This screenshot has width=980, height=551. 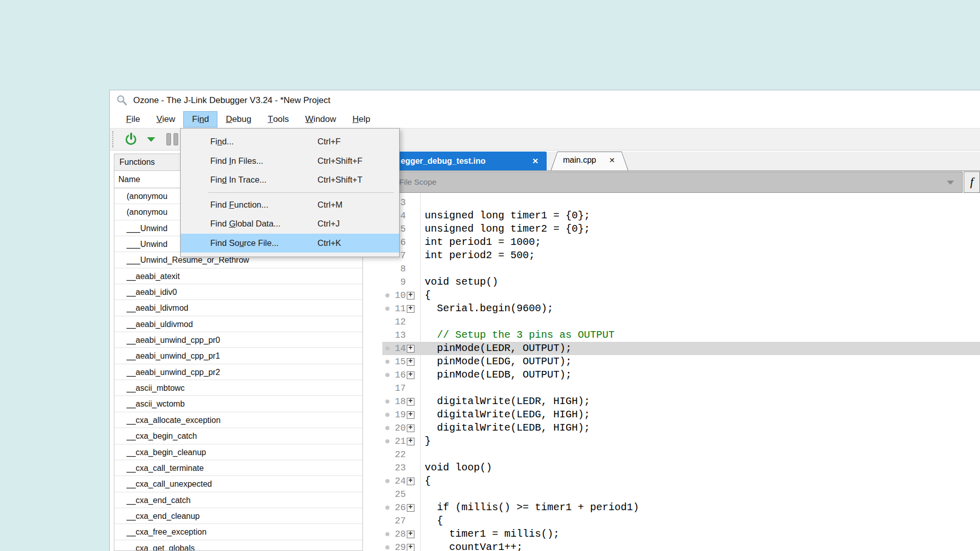 I want to click on pause-icon, so click(x=173, y=139).